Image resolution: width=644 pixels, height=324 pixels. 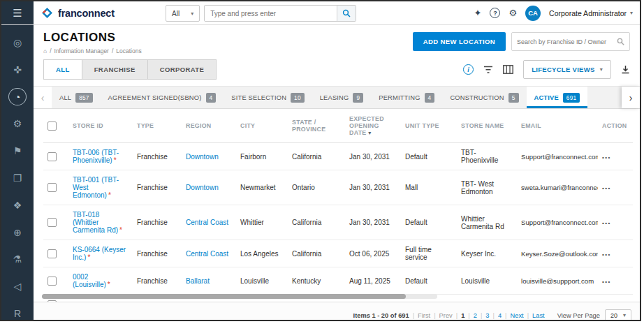 What do you see at coordinates (567, 42) in the screenshot?
I see `franchise-search-input` at bounding box center [567, 42].